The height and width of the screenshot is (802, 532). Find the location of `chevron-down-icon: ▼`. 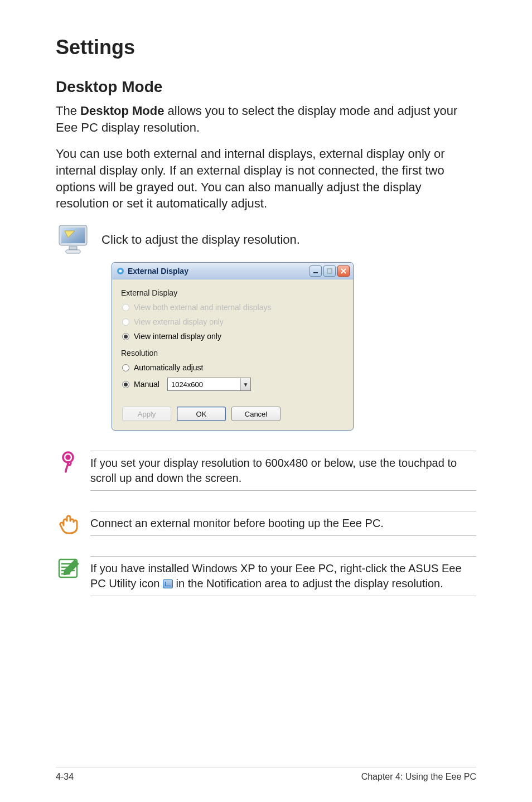

chevron-down-icon: ▼ is located at coordinates (245, 384).